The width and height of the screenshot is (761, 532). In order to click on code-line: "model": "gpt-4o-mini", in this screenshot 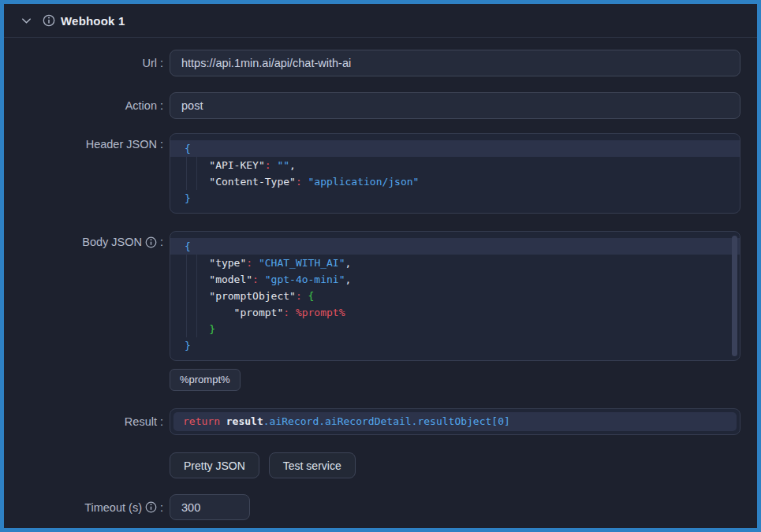, I will do `click(455, 279)`.